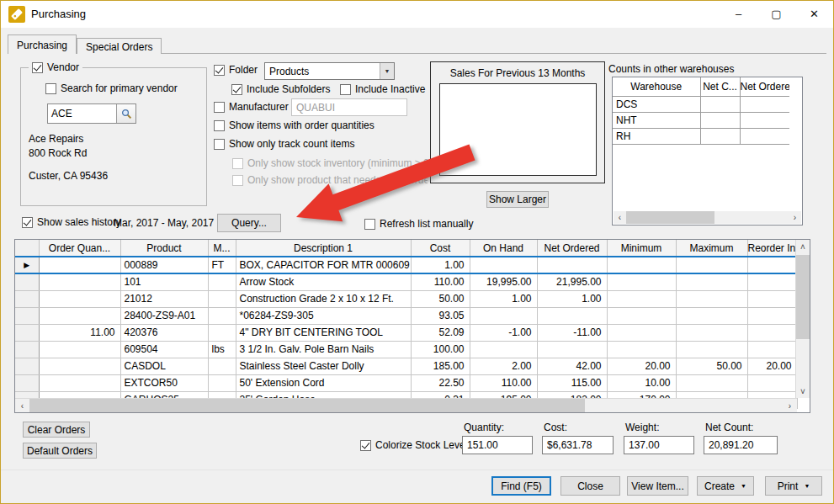 The height and width of the screenshot is (504, 834). Describe the element at coordinates (284, 144) in the screenshot. I see `show-only-track-count-checkbox: Show only track count items` at that location.